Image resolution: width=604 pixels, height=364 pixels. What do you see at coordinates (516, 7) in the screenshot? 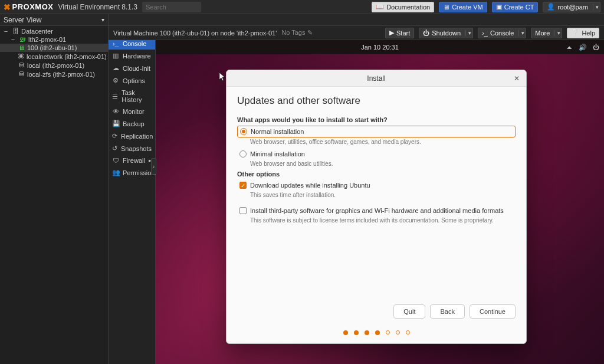
I see `create-ct-button: ▣ Create CT` at bounding box center [516, 7].